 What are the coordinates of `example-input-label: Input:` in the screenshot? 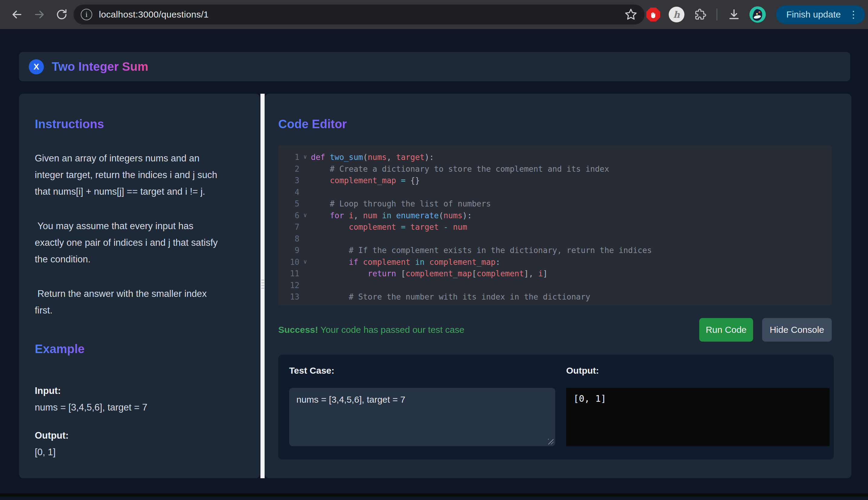 It's located at (48, 391).